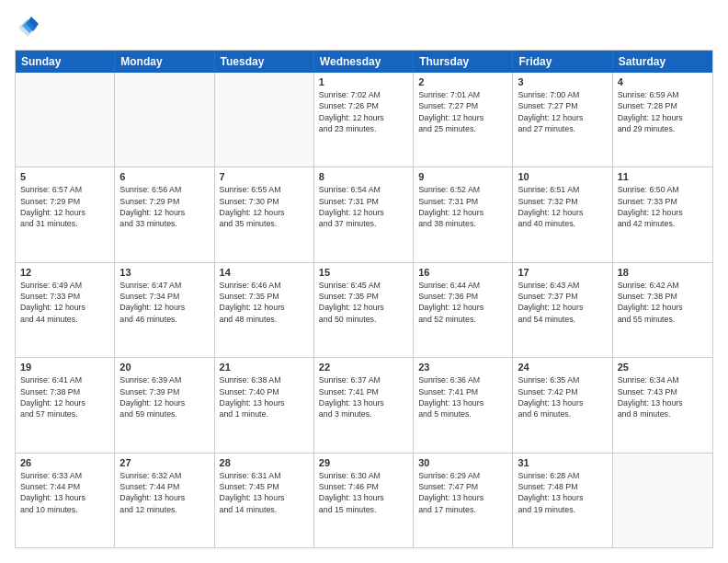 This screenshot has width=728, height=563. What do you see at coordinates (65, 214) in the screenshot?
I see `cal-cell: 5Sunrise: 6:57 AM Sunset: 7:29 PM Daylig…` at bounding box center [65, 214].